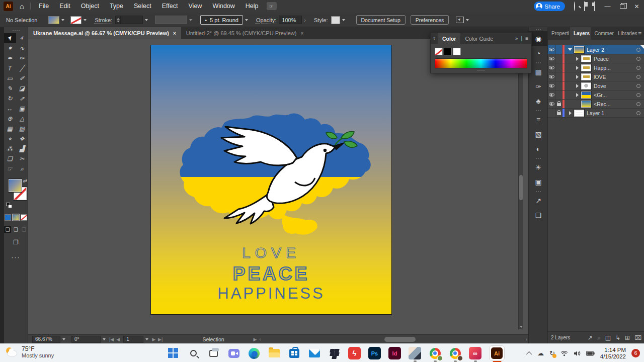  I want to click on tab-color: Color, so click(449, 38).